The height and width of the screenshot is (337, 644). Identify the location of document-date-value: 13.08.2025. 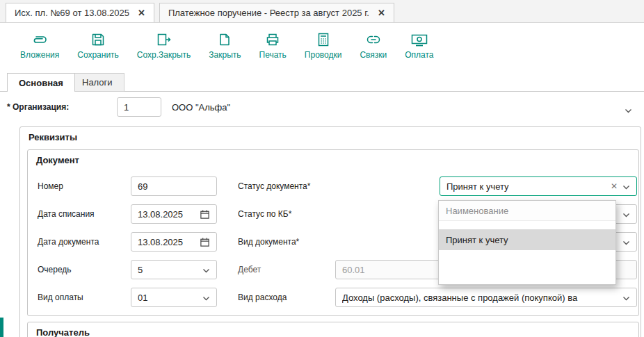
(167, 242).